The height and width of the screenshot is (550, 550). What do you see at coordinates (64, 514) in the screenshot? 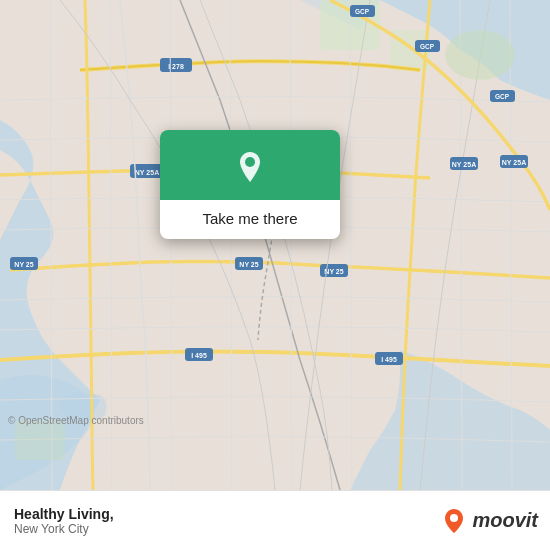
I see `app-title: Healthy Living,` at bounding box center [64, 514].